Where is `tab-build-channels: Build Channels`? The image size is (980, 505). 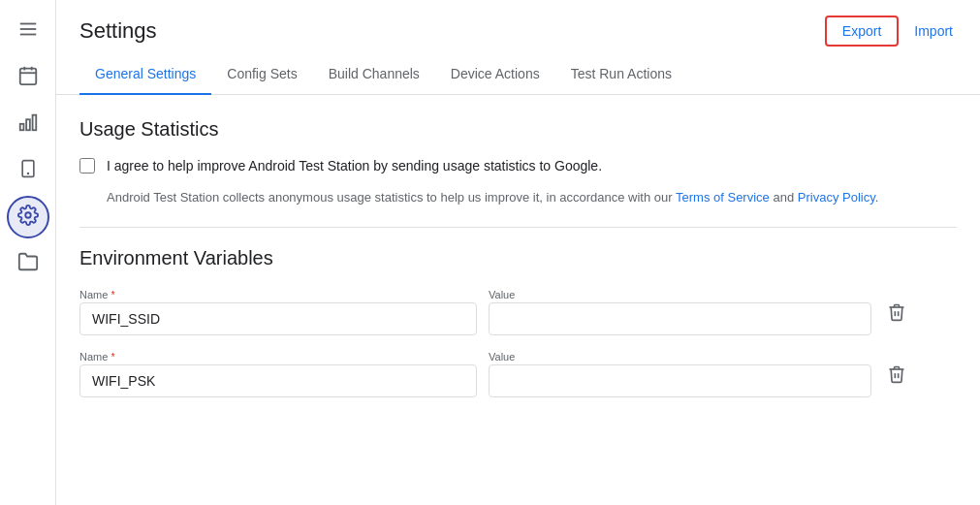 tab-build-channels: Build Channels is located at coordinates (374, 75).